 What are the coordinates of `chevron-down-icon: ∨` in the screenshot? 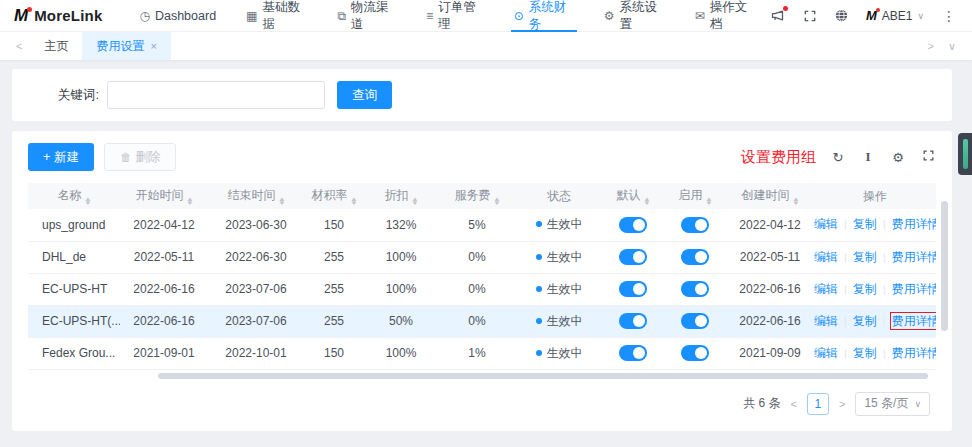 It's located at (920, 16).